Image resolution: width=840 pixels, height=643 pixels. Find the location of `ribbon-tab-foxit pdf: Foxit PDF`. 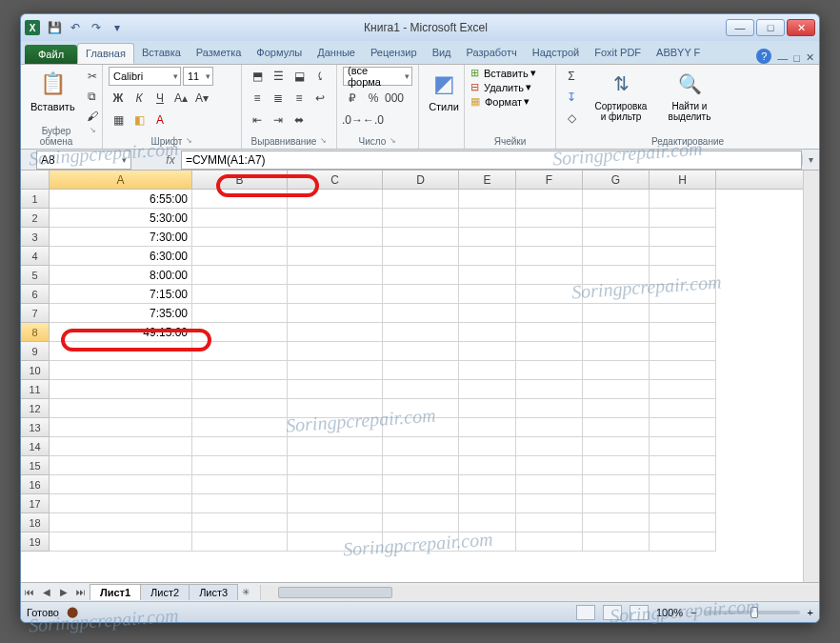

ribbon-tab-foxit pdf: Foxit PDF is located at coordinates (617, 53).